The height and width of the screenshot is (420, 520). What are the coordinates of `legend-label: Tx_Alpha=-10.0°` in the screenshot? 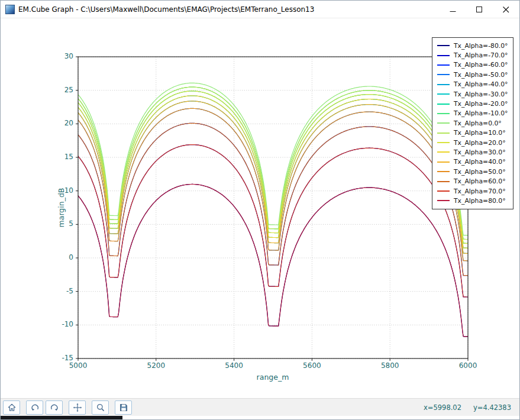 It's located at (480, 114).